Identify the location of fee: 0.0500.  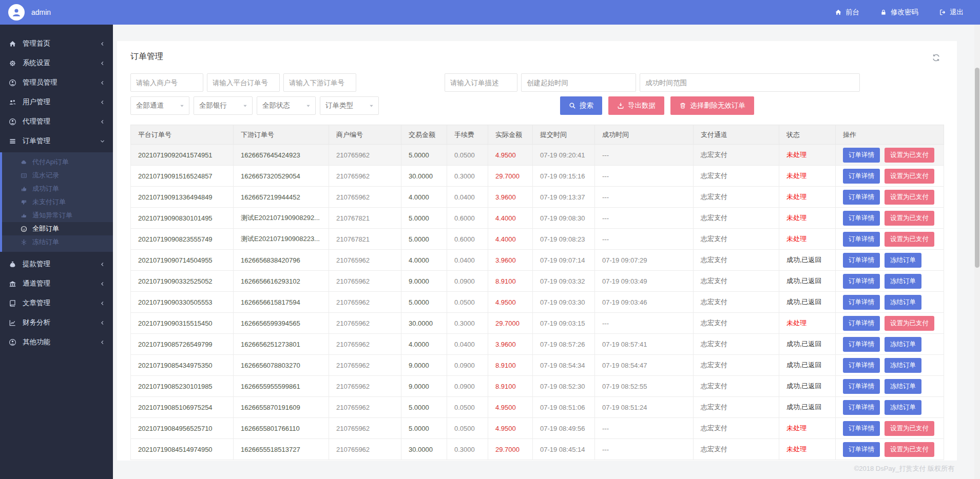
(468, 303).